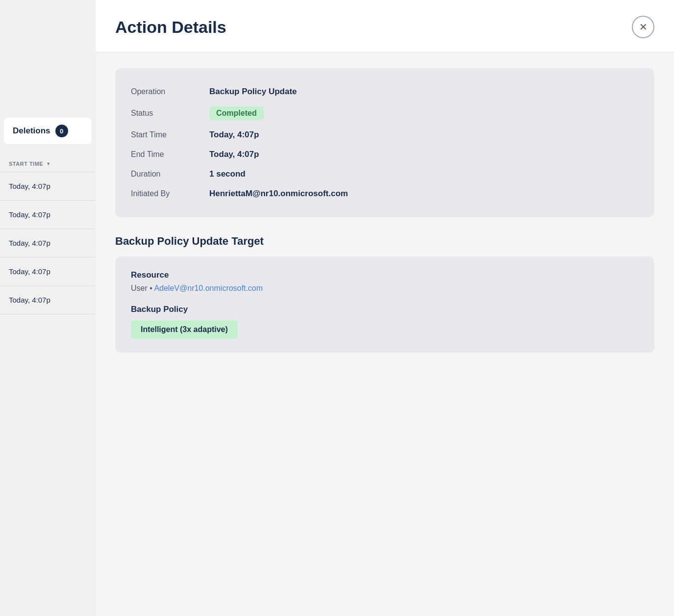 Image resolution: width=674 pixels, height=616 pixels. Describe the element at coordinates (385, 154) in the screenshot. I see `end-time-row: End Time Today, 4:07p` at that location.